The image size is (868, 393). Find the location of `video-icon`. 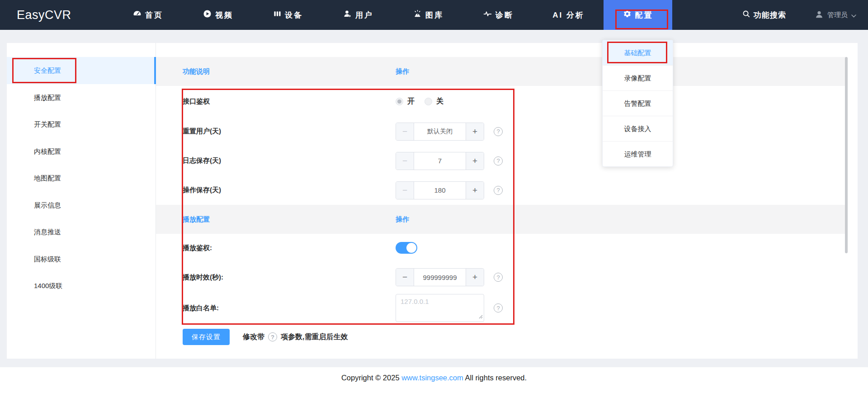

video-icon is located at coordinates (207, 15).